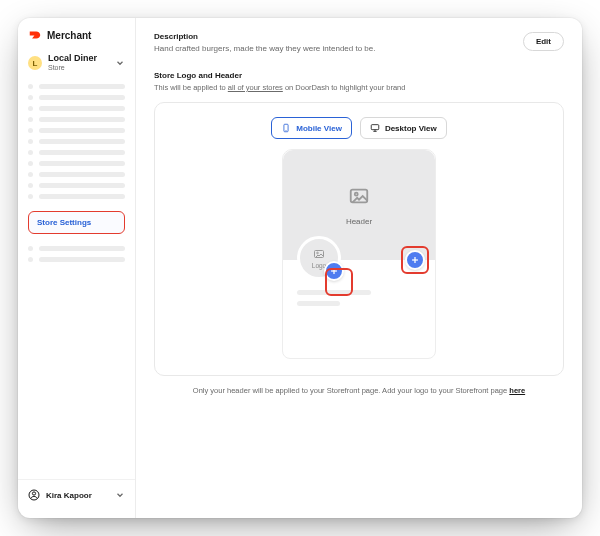 Image resolution: width=600 pixels, height=536 pixels. What do you see at coordinates (76, 222) in the screenshot?
I see `sidebar-item-store-settings: Store Settings` at bounding box center [76, 222].